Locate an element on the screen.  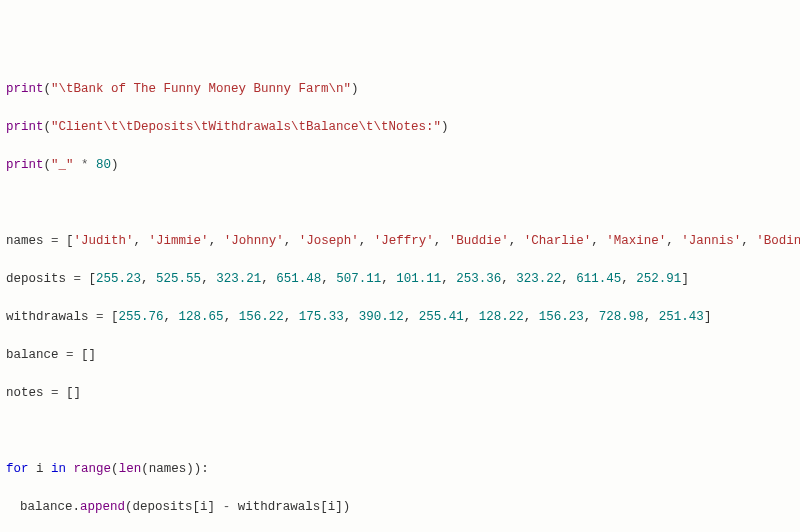
code-line: print("_" * 80) is located at coordinates (400, 166).